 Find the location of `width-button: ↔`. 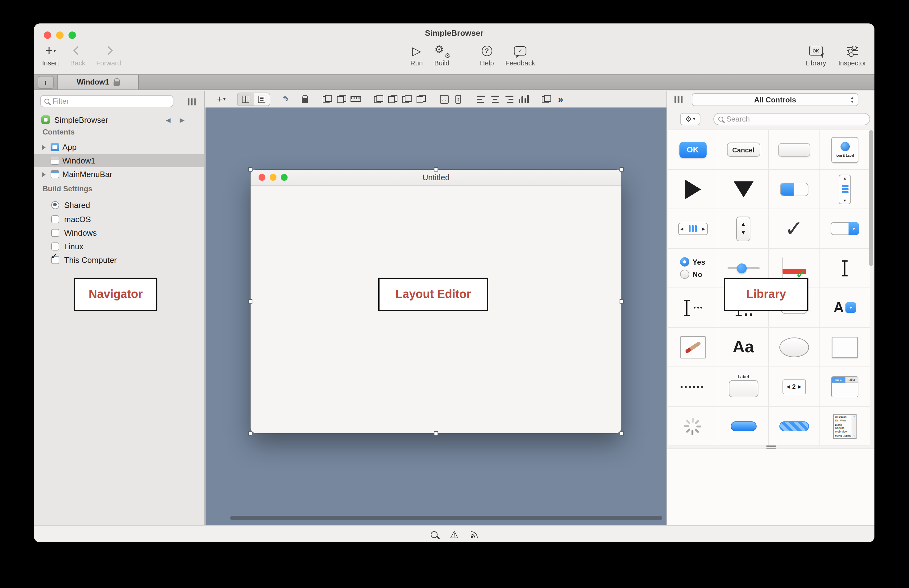

width-button: ↔ is located at coordinates (444, 99).